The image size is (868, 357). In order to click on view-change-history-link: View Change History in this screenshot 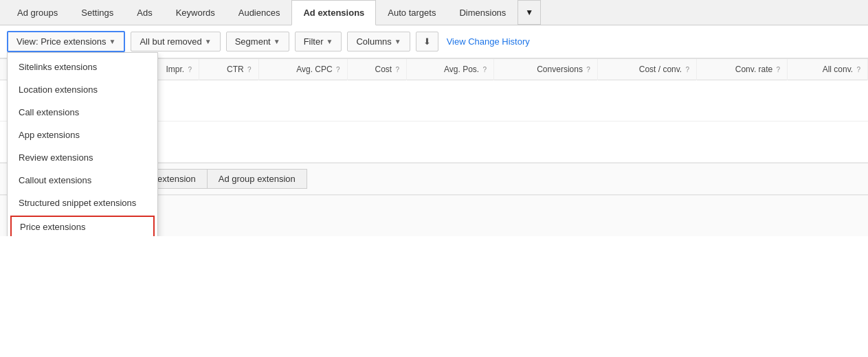, I will do `click(488, 41)`.